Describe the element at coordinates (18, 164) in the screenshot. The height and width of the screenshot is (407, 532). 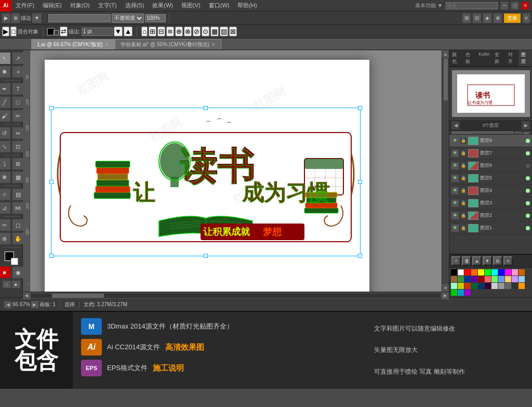
I see `free-transform-tool: ⊞` at that location.